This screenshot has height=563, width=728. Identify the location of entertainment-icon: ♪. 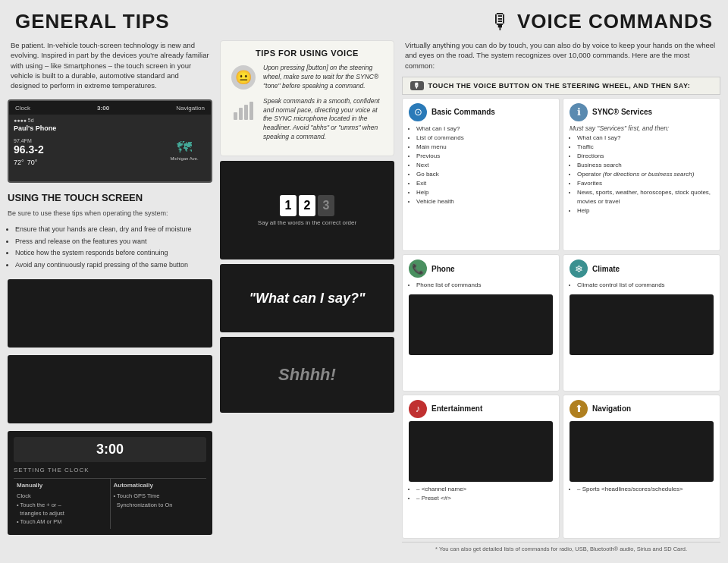
(418, 409).